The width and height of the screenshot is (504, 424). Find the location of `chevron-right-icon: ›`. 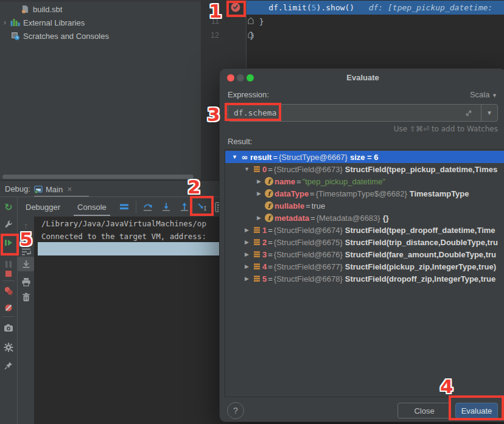

chevron-right-icon: › is located at coordinates (5, 23).